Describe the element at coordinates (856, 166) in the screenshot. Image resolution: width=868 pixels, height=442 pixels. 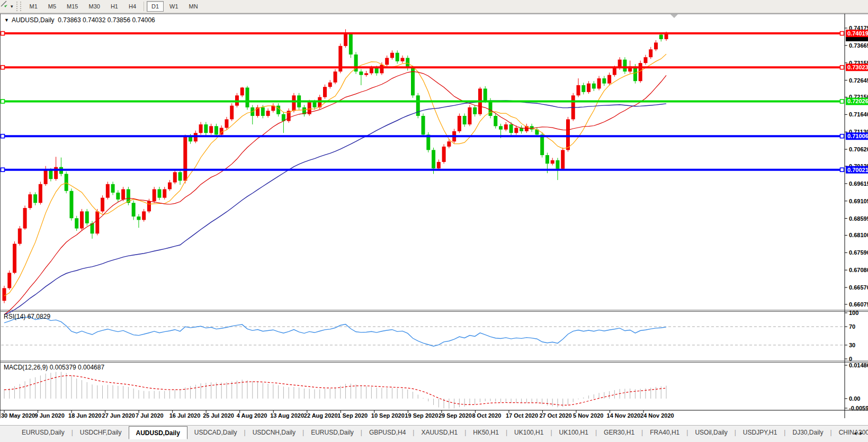
I see `price-axis: 0.741750.736650.731550.726450.721500.716…` at that location.